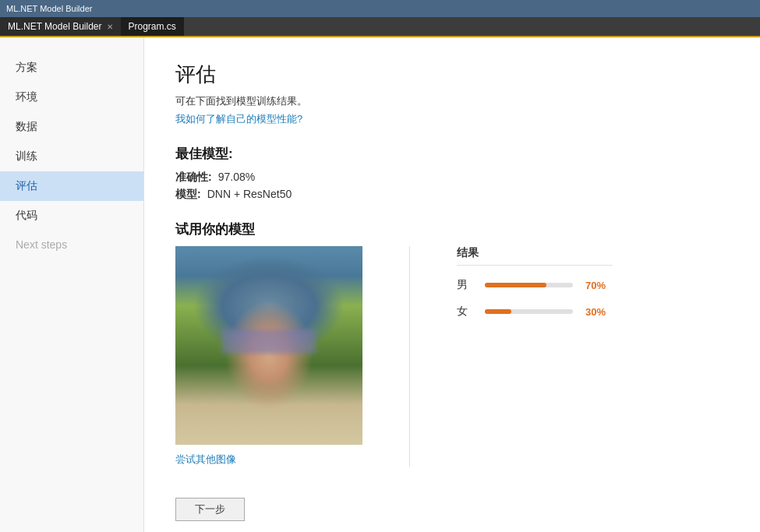 The height and width of the screenshot is (532, 760). What do you see at coordinates (498, 312) in the screenshot?
I see `result-bar-female` at bounding box center [498, 312].